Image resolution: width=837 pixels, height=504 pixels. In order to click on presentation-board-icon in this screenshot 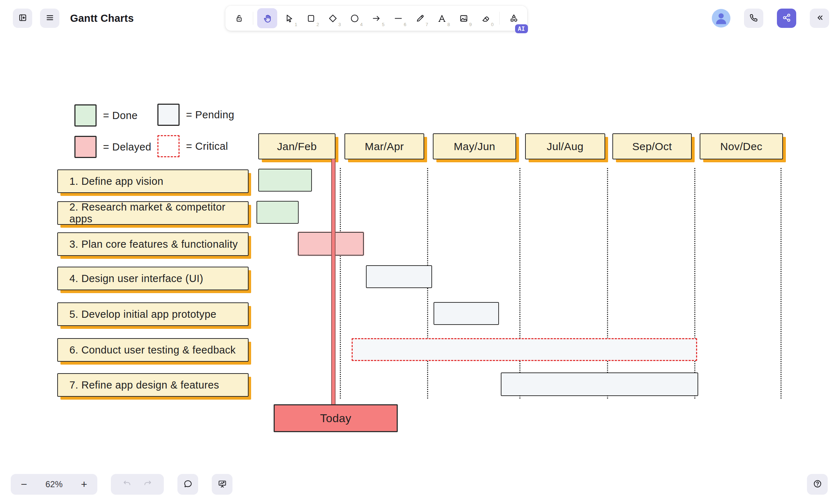, I will do `click(222, 484)`.